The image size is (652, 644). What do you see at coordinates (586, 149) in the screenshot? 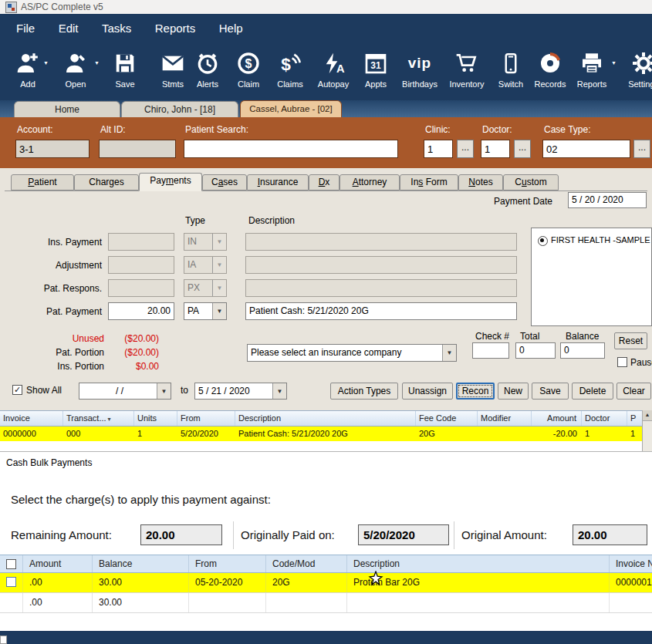
I see `case-type-input: 02` at bounding box center [586, 149].